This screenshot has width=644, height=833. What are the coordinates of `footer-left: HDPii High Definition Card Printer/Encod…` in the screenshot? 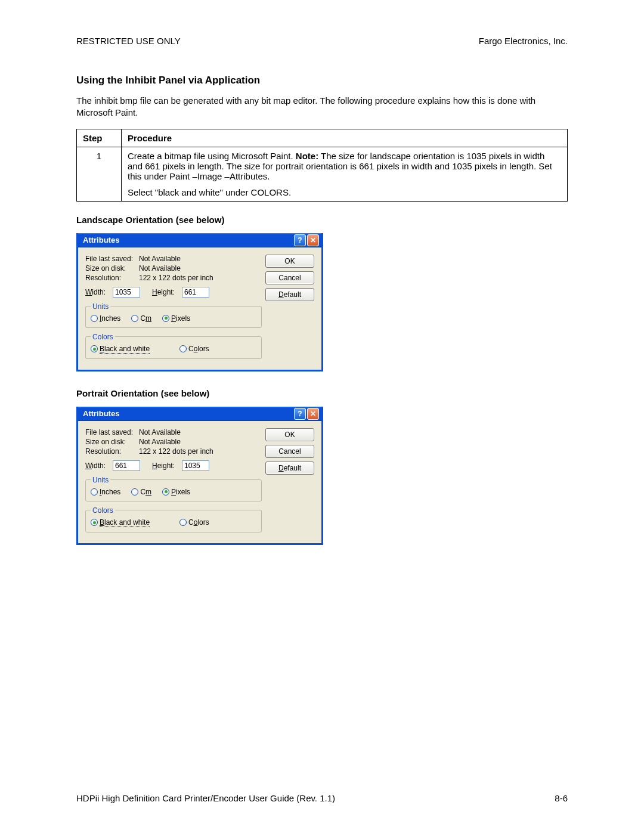 It's located at (206, 798).